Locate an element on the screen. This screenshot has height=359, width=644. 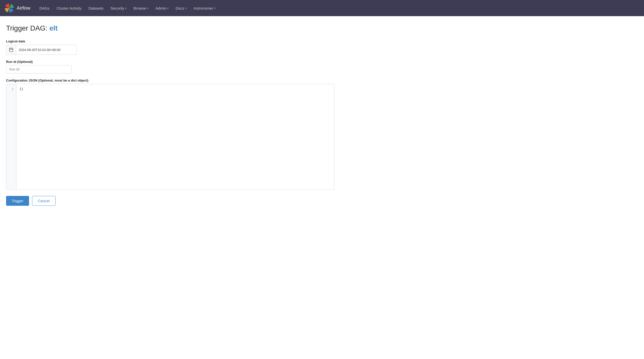
brand-name: Airflow is located at coordinates (23, 8).